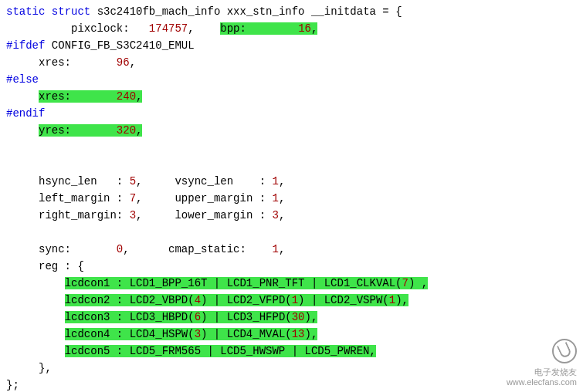 The image size is (583, 392). Describe the element at coordinates (292, 249) in the screenshot. I see `row-sync-cmap: sync: 0, cmap_static: 1,` at that location.